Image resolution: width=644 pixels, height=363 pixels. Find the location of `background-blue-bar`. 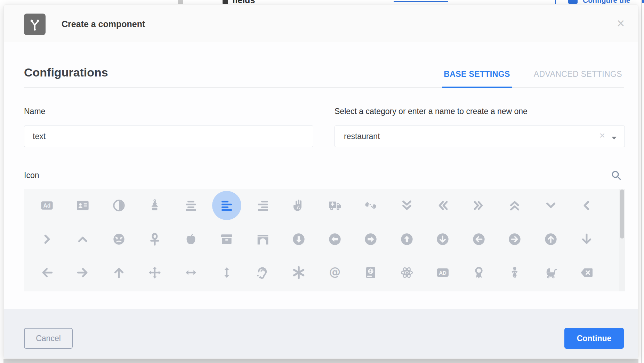

background-blue-bar is located at coordinates (556, 2).